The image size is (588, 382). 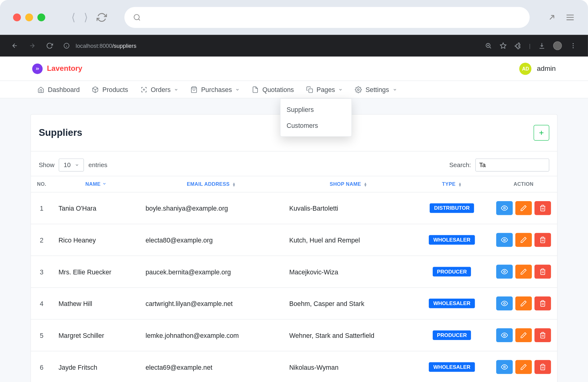 What do you see at coordinates (96, 208) in the screenshot?
I see `cell-name: Tania O'Hara` at bounding box center [96, 208].